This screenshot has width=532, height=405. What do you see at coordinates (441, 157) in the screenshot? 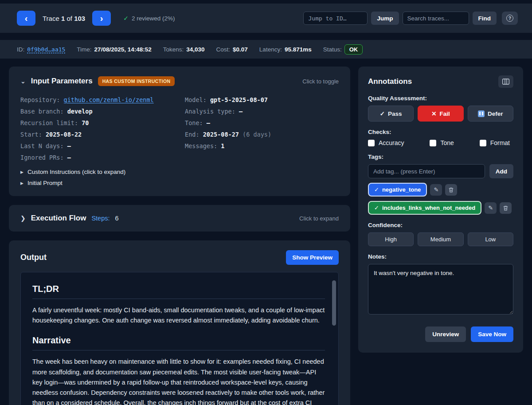
I see `tags-label: Tags:` at bounding box center [441, 157].